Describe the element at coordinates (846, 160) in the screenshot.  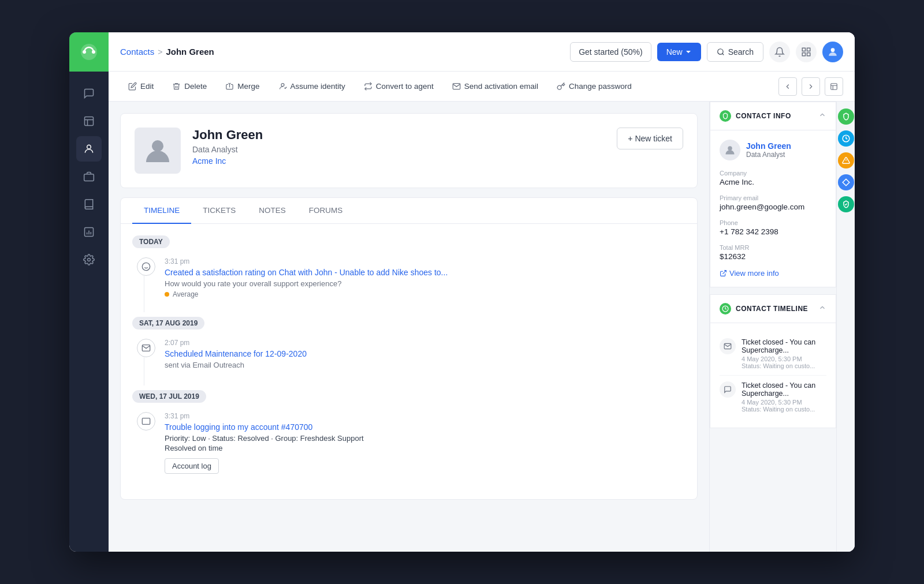
I see `mini-icon-orange` at that location.